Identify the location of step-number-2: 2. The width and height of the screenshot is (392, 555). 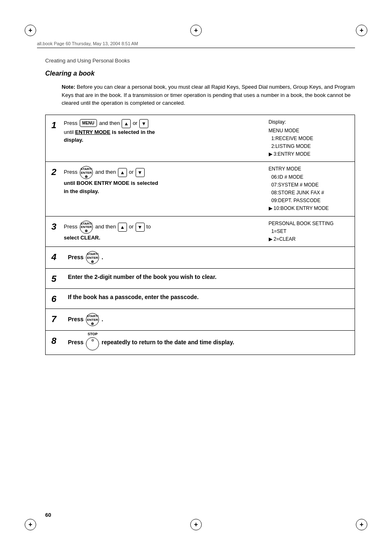
(54, 189).